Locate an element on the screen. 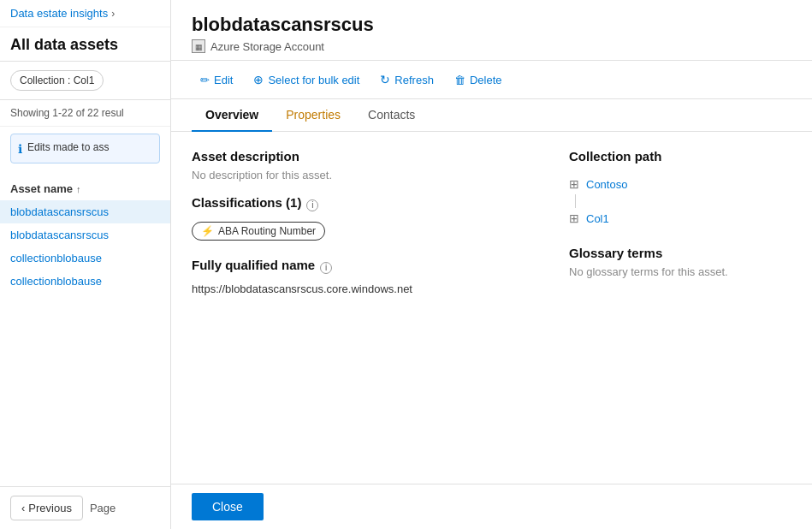  sort-icon: ↑ is located at coordinates (79, 189).